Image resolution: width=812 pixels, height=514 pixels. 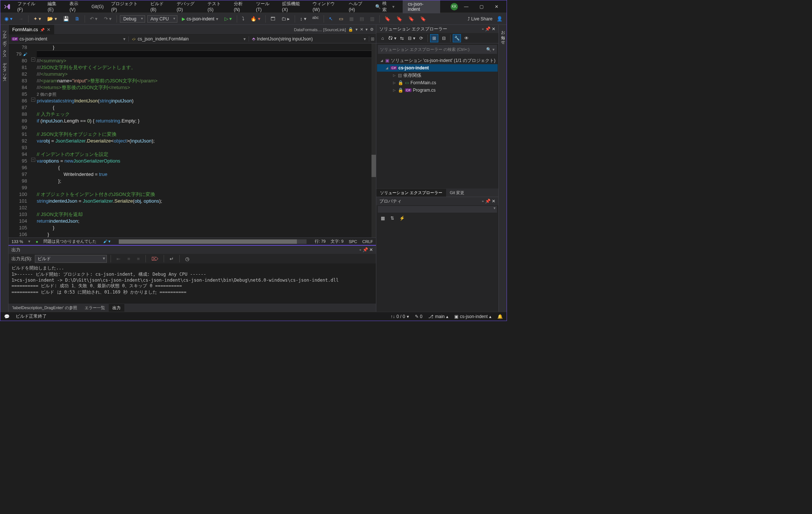 What do you see at coordinates (437, 122) in the screenshot?
I see `solution-tree: ◢▣ソリューション 'cs-json-indent' (1/1 のプロジェクト)…` at bounding box center [437, 122].